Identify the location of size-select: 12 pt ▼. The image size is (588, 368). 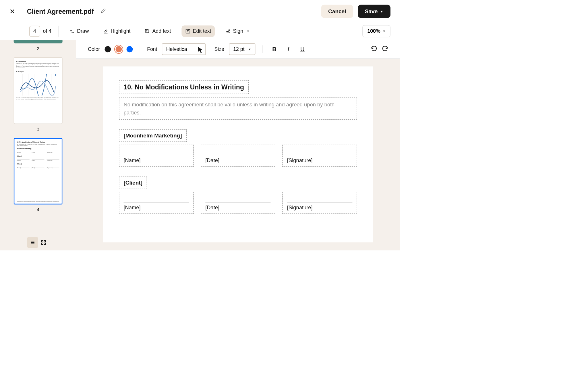
(242, 49).